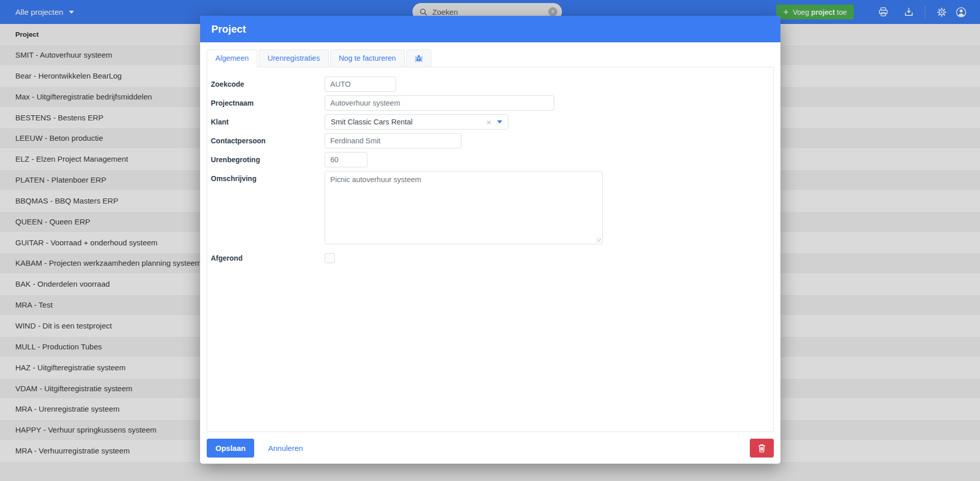  What do you see at coordinates (762, 448) in the screenshot?
I see `delete-button` at bounding box center [762, 448].